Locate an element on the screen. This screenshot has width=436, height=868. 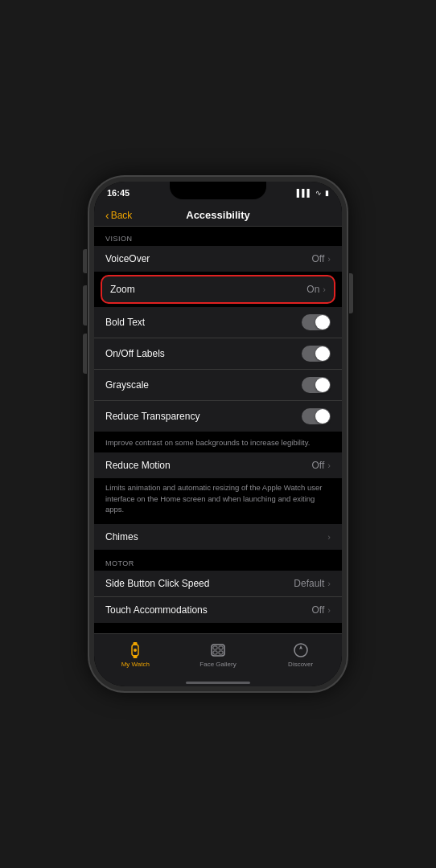
zoom-label: Zoom is located at coordinates (122, 289).